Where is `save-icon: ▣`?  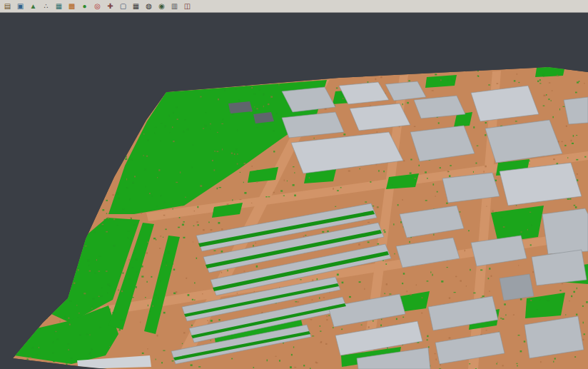
save-icon: ▣ is located at coordinates (20, 6).